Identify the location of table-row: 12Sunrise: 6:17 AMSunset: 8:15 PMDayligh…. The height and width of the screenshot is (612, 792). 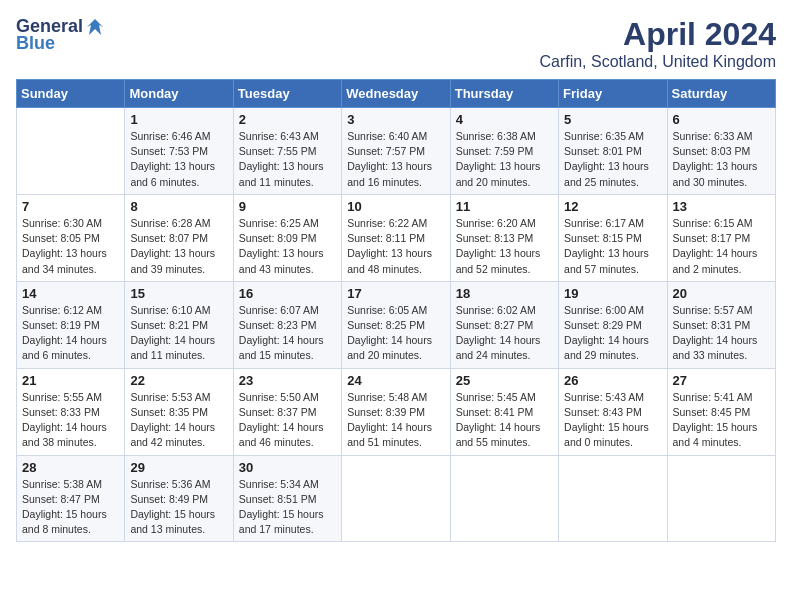
(613, 238).